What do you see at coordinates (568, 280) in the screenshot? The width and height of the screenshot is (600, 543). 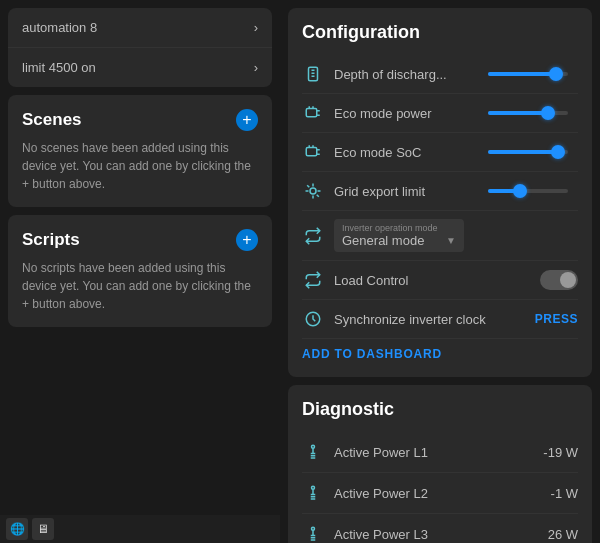 I see `load-control-thumb` at bounding box center [568, 280].